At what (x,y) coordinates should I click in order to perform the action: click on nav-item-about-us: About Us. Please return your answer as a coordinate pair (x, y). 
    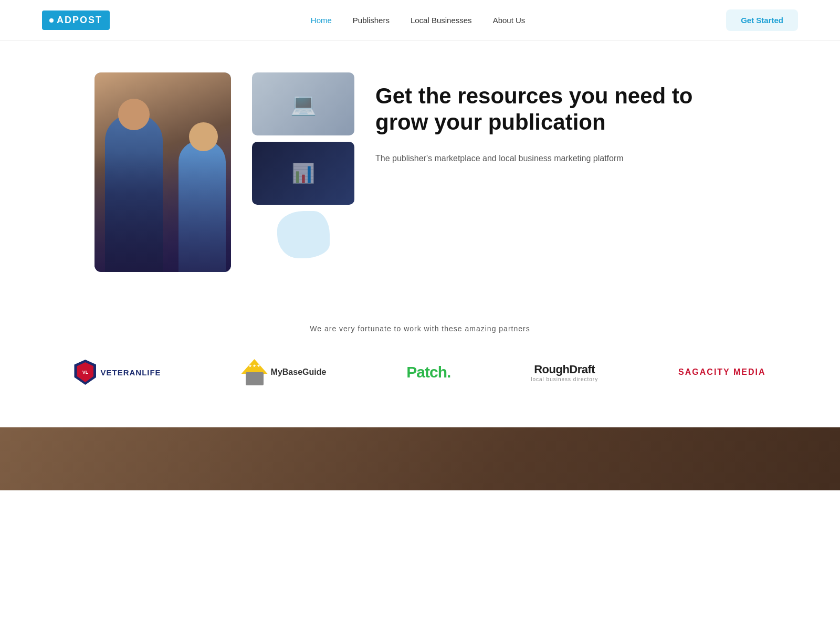
    Looking at the image, I should click on (509, 20).